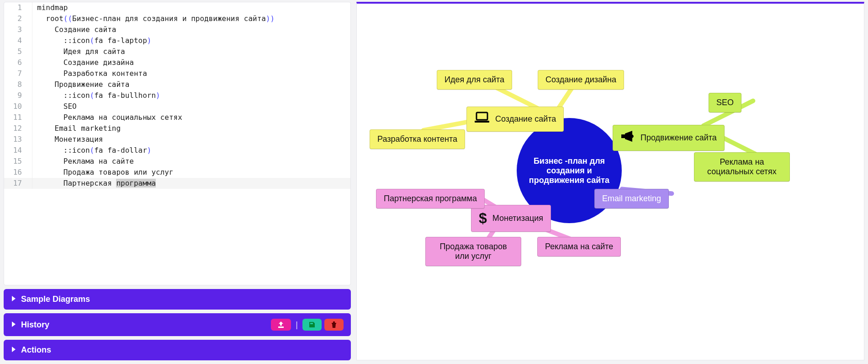 The height and width of the screenshot is (364, 868). Describe the element at coordinates (96, 96) in the screenshot. I see `code-text: ::icon(fa fa-bullhorn)` at that location.